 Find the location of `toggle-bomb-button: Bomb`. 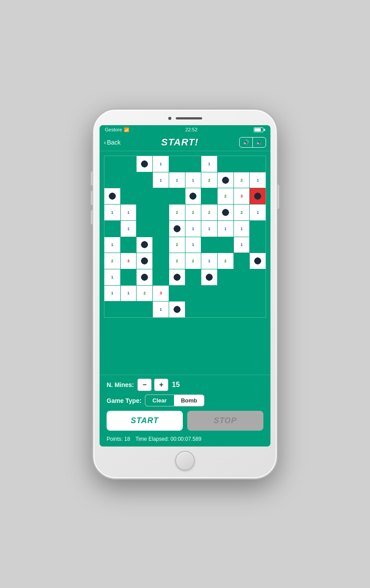

toggle-bomb-button: Bomb is located at coordinates (189, 400).